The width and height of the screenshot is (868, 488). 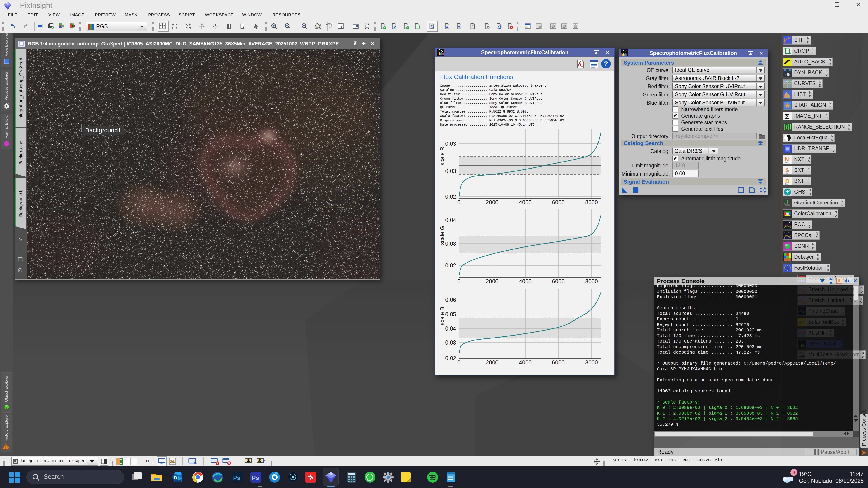 I want to click on svg-text: Noise, so click(x=786, y=162).